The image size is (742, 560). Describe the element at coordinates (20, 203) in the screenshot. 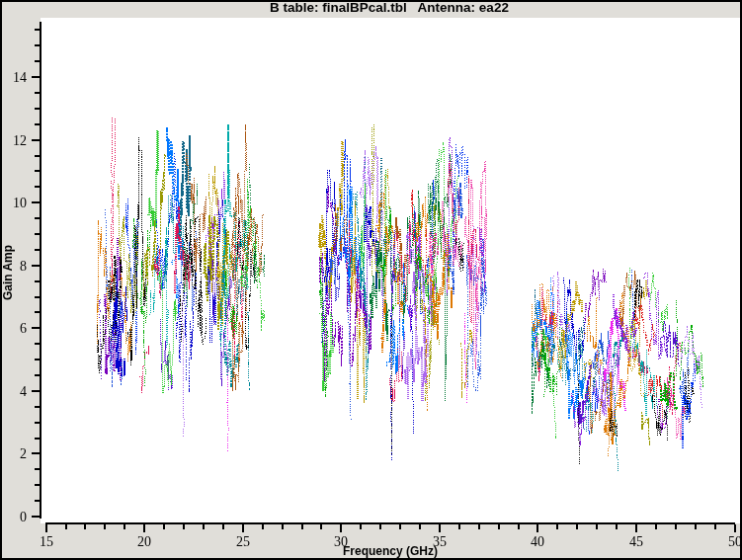

I see `svg-text: 10` at that location.